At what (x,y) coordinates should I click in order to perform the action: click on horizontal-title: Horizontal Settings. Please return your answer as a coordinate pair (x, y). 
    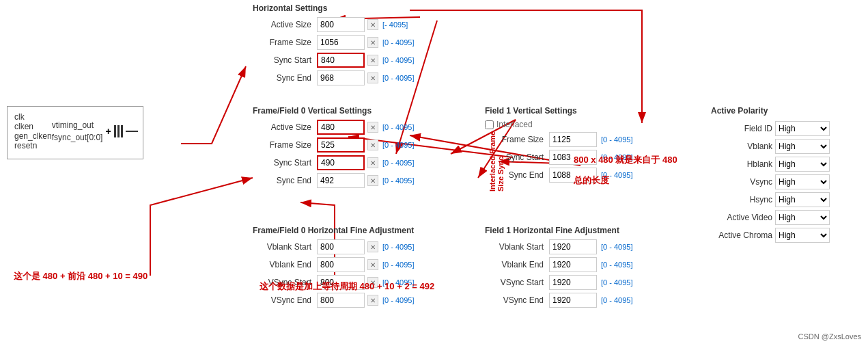
    Looking at the image, I should click on (365, 8).